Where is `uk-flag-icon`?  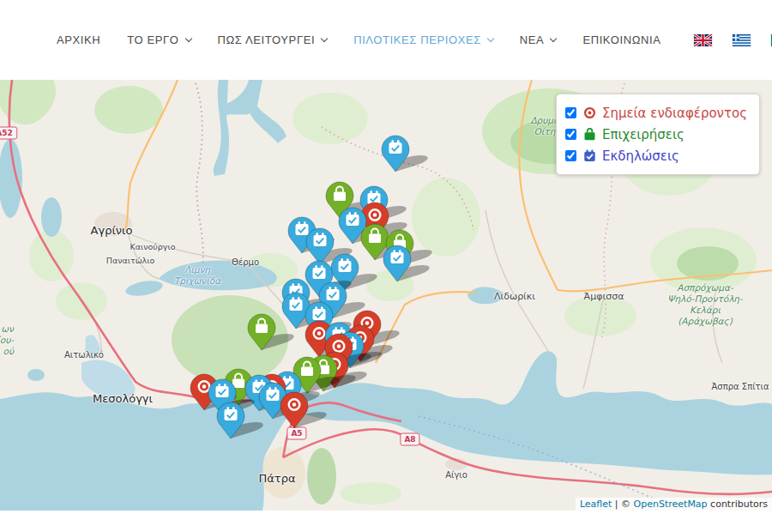
uk-flag-icon is located at coordinates (703, 40).